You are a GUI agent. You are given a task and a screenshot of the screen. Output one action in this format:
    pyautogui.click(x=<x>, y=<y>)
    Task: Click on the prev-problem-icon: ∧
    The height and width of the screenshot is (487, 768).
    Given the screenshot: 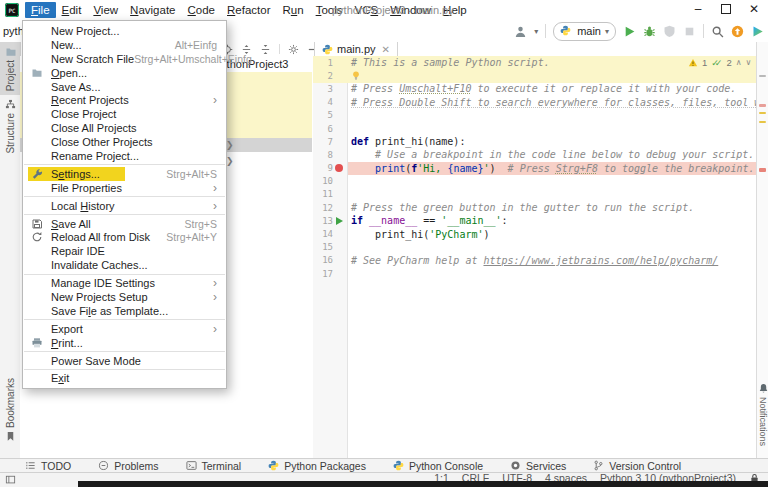 What is the action you would take?
    pyautogui.click(x=739, y=62)
    